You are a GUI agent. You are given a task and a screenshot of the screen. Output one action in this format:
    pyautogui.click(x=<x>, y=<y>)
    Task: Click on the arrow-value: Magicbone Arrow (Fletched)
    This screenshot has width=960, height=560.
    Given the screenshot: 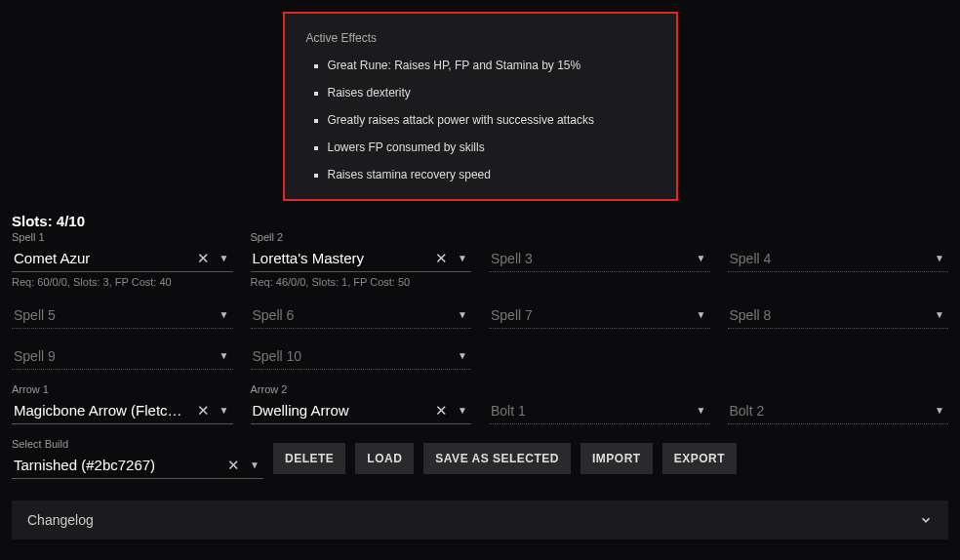 What is the action you would take?
    pyautogui.click(x=101, y=410)
    